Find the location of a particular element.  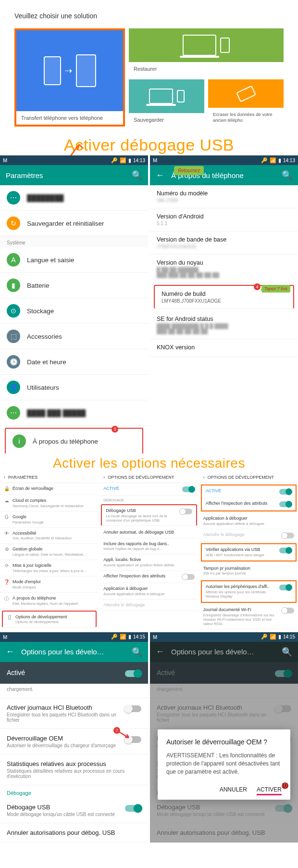

item-users: 👤Utilisateurs is located at coordinates (74, 388).